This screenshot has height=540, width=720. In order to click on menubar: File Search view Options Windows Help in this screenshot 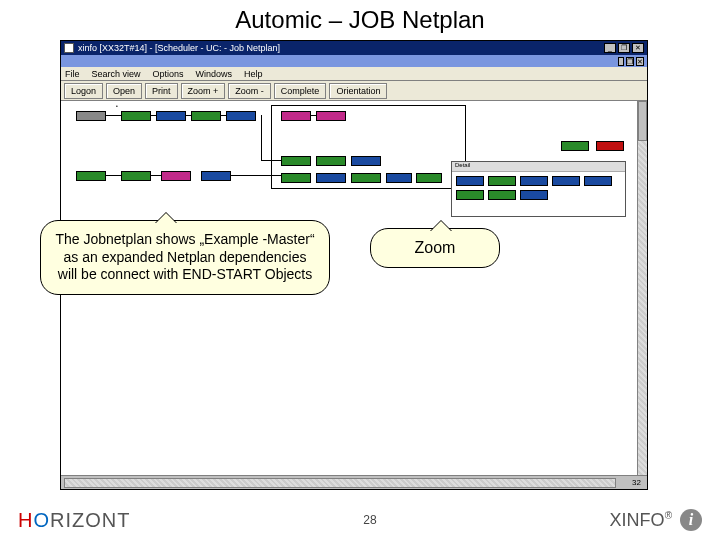, I will do `click(354, 74)`.